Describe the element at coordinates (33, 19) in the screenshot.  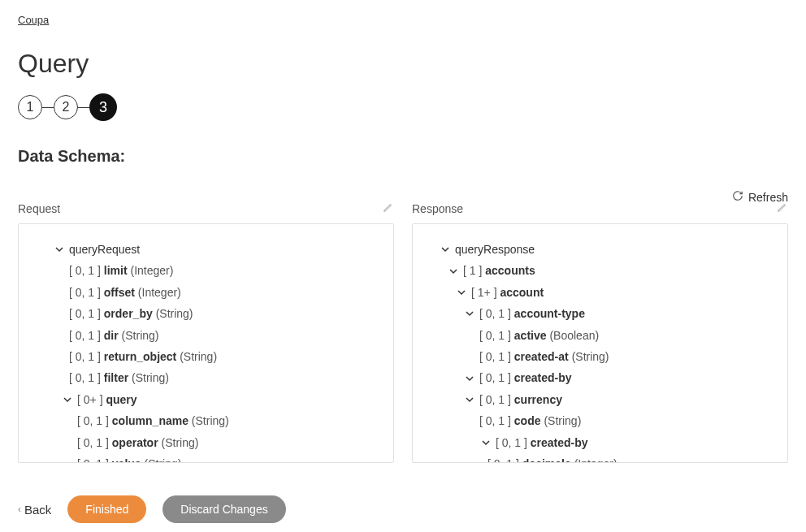
I see `breadcrumb: Coupa` at that location.